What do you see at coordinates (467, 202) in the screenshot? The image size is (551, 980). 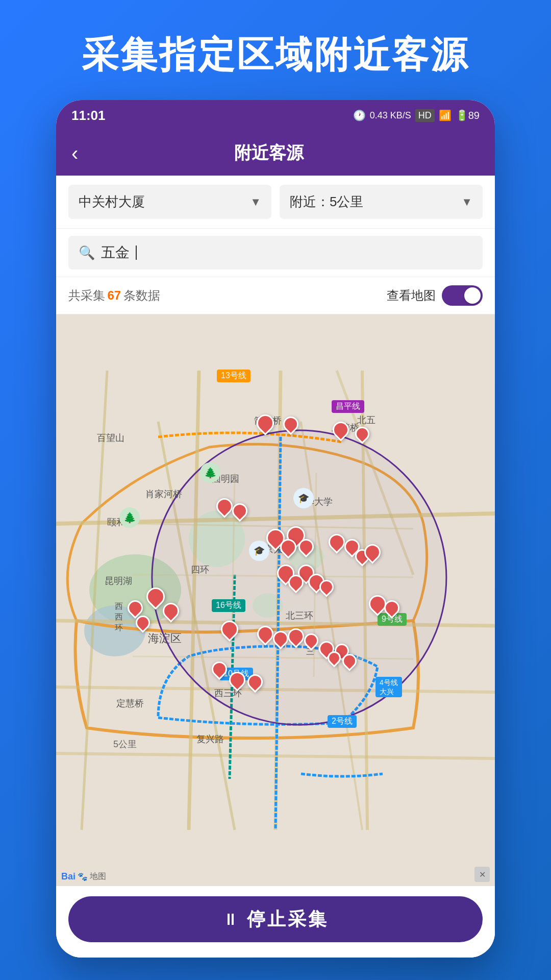 I see `range-arrow-icon: ▼` at bounding box center [467, 202].